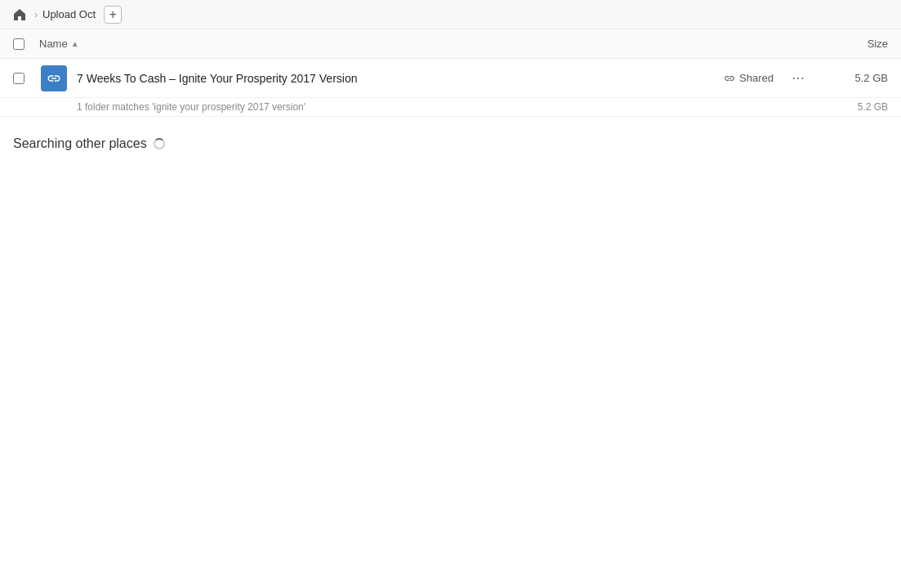  What do you see at coordinates (798, 78) in the screenshot?
I see `more-options-button: ⋯` at bounding box center [798, 78].